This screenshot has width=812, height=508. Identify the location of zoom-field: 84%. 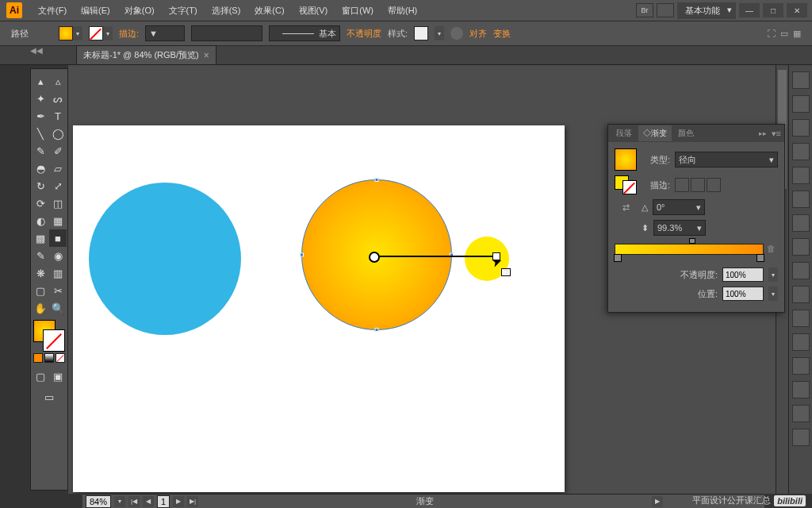
(98, 502).